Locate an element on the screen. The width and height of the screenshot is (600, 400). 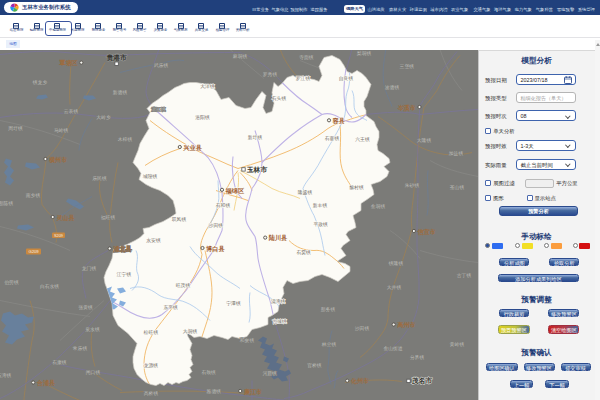
svg-text: 高桥镇 is located at coordinates (152, 392).